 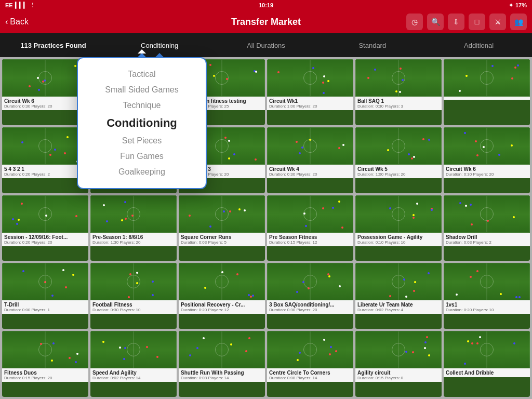 I want to click on filter-tab-additional: Additional, so click(x=479, y=45).